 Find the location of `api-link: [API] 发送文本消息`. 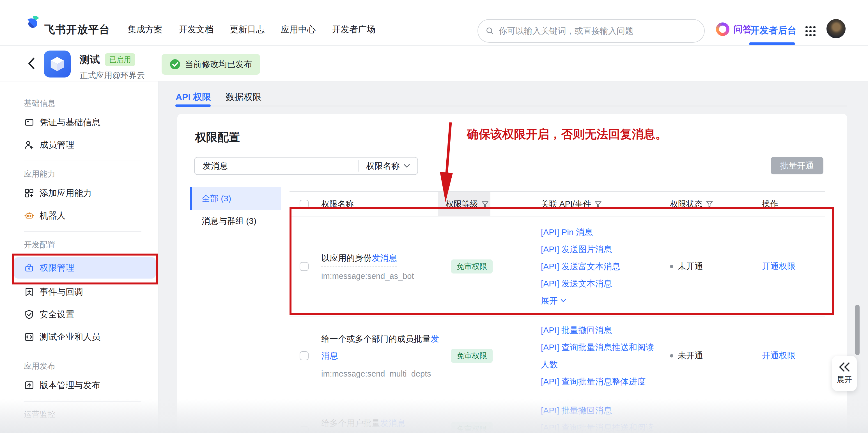

api-link: [API] 发送文本消息 is located at coordinates (601, 283).